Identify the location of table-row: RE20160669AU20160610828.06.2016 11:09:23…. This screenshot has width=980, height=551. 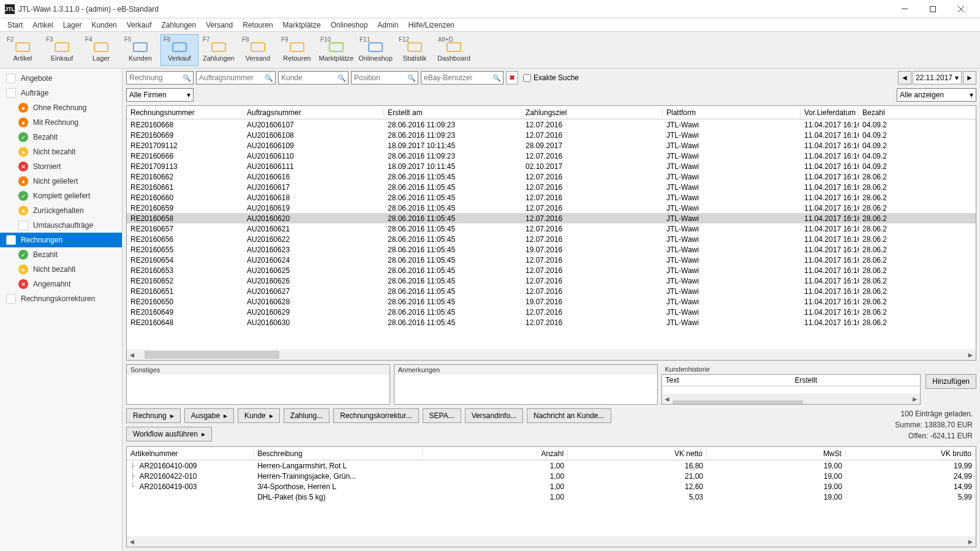
(551, 135).